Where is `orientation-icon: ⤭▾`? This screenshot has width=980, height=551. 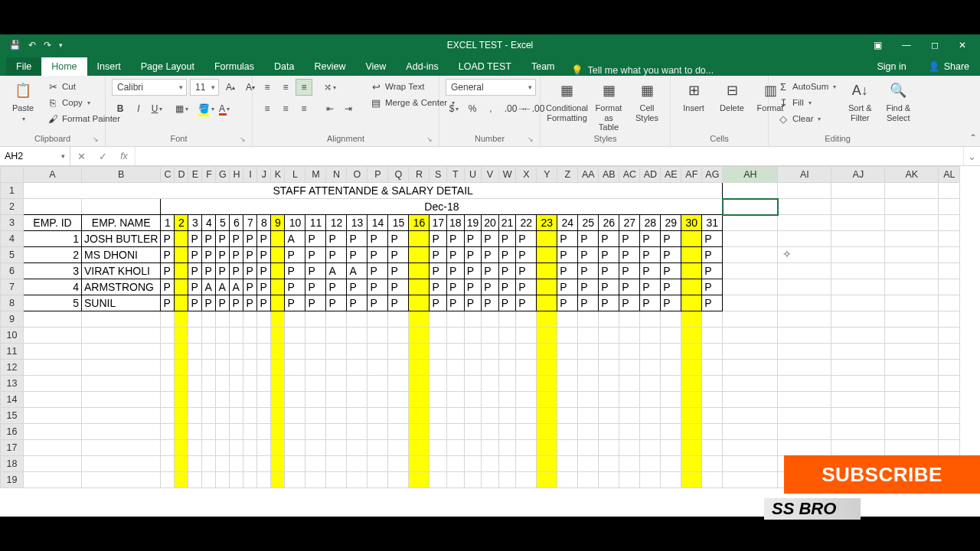 orientation-icon: ⤭▾ is located at coordinates (330, 87).